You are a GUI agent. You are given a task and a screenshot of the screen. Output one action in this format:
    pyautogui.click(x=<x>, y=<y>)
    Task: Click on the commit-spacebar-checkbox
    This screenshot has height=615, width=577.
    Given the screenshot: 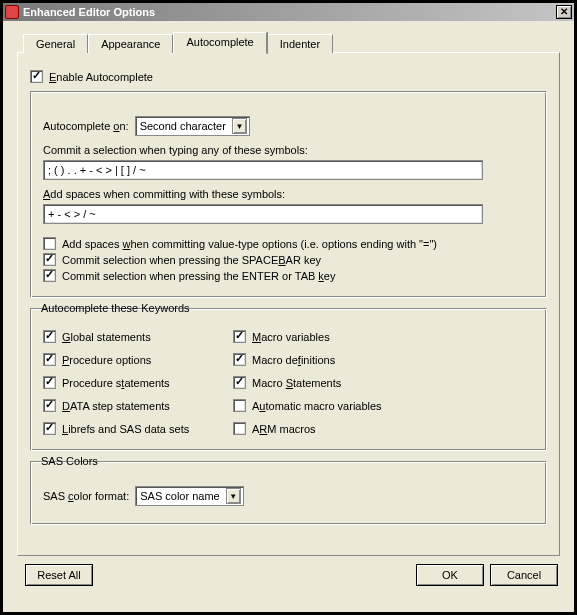 What is the action you would take?
    pyautogui.click(x=50, y=260)
    